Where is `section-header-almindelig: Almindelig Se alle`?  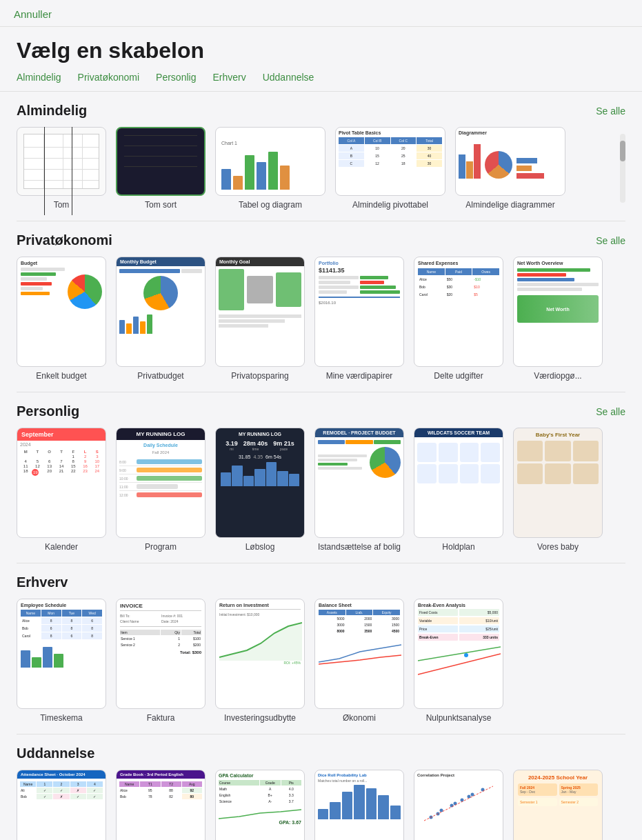 section-header-almindelig: Almindelig Se alle is located at coordinates (321, 110).